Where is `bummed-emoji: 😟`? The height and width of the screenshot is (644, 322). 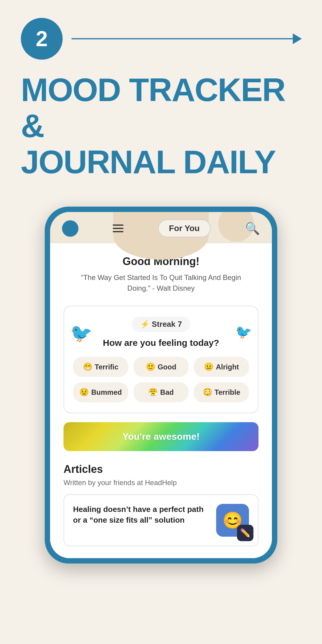 bummed-emoji: 😟 is located at coordinates (84, 392).